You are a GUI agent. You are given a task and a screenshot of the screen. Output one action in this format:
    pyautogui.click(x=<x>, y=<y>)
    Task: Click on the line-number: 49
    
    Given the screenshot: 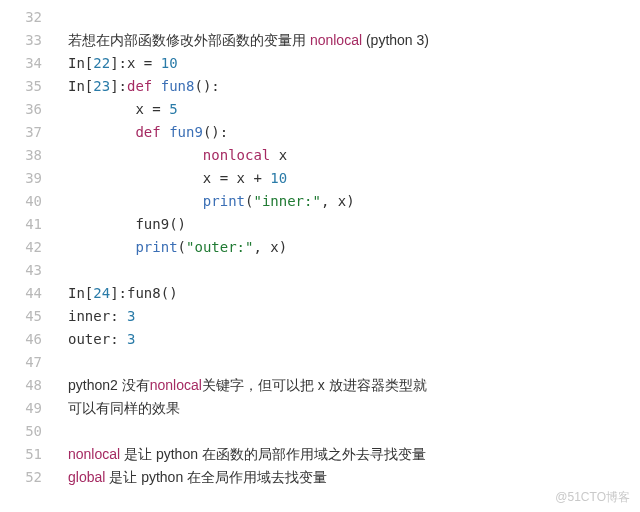 What is the action you would take?
    pyautogui.click(x=27, y=408)
    